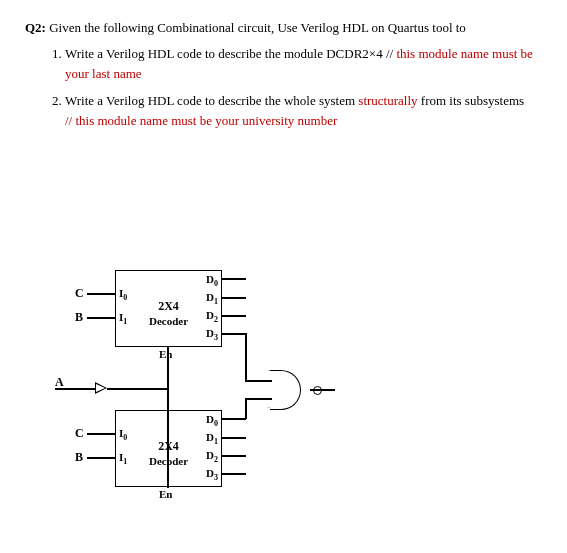 Image resolution: width=567 pixels, height=553 pixels. I want to click on decoder-bottom: 2X4Decoder I0 I1 En D0 D1 D2 D3, so click(168, 448).